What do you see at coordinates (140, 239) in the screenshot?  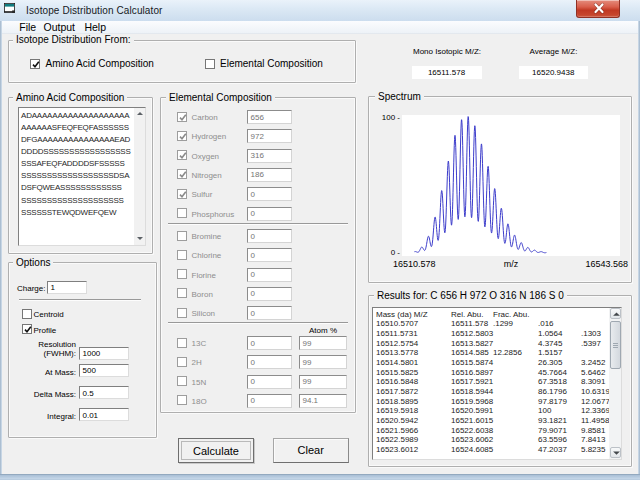 I see `sequence-scroll-down-button` at bounding box center [140, 239].